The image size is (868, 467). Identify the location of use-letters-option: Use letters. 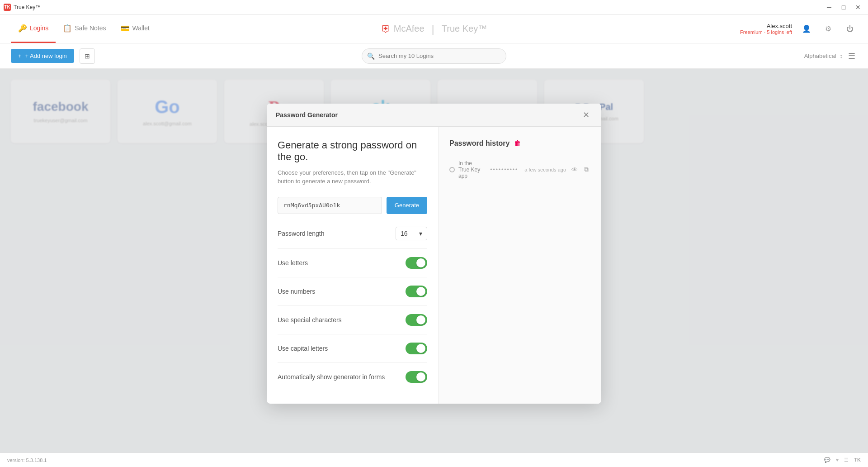
(353, 267).